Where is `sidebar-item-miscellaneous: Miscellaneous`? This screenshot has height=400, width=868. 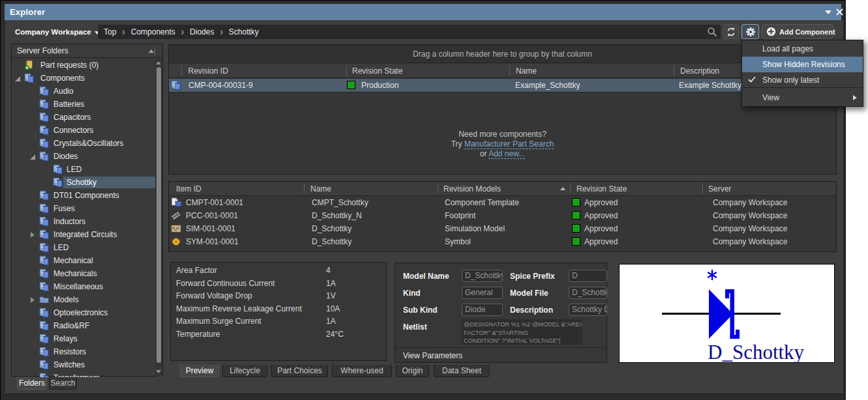
sidebar-item-miscellaneous: Miscellaneous is located at coordinates (87, 287).